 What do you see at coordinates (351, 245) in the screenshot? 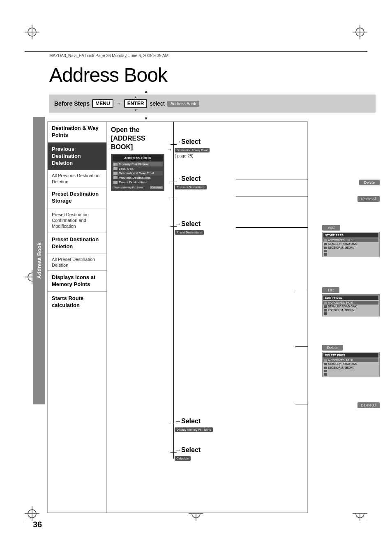
I see `store-pres-panel: STORE PRES ANPODIVES: 1U.0 STANLEY ROAD …` at bounding box center [351, 245].